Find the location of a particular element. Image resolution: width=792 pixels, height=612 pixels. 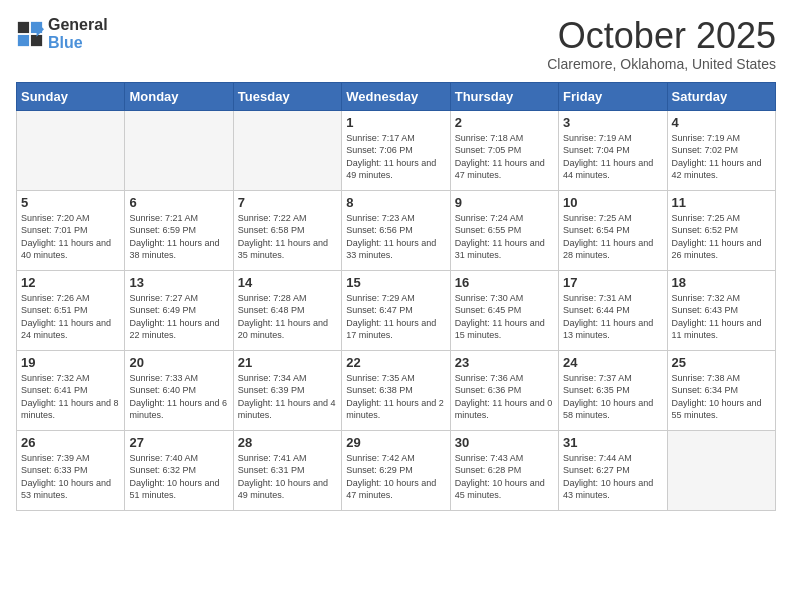

day-cell: 24Sunrise: 7:37 AM Sunset: 6:35 PM Dayli… is located at coordinates (613, 390).